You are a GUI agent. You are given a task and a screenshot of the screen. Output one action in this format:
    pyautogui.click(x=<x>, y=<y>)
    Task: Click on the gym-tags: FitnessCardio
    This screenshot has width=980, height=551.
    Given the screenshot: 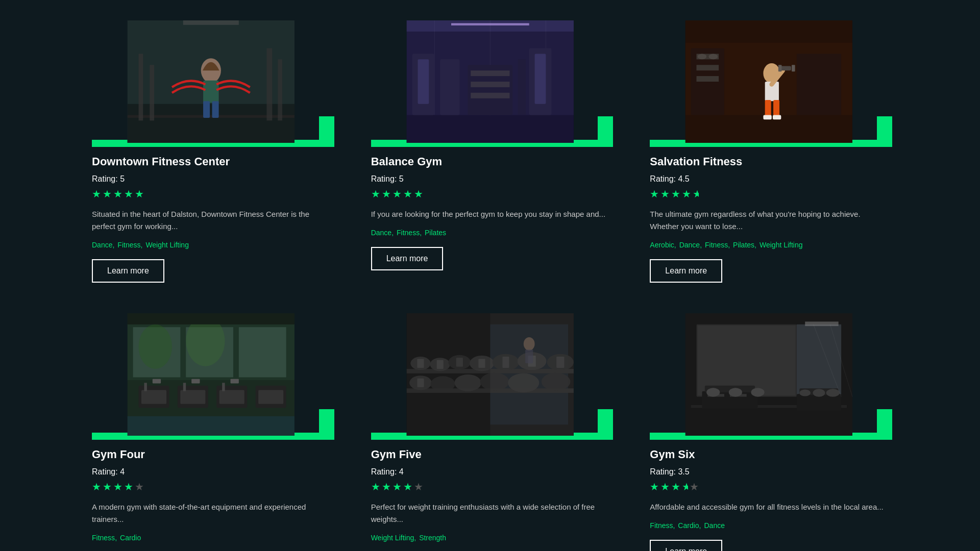 What is the action you would take?
    pyautogui.click(x=211, y=538)
    